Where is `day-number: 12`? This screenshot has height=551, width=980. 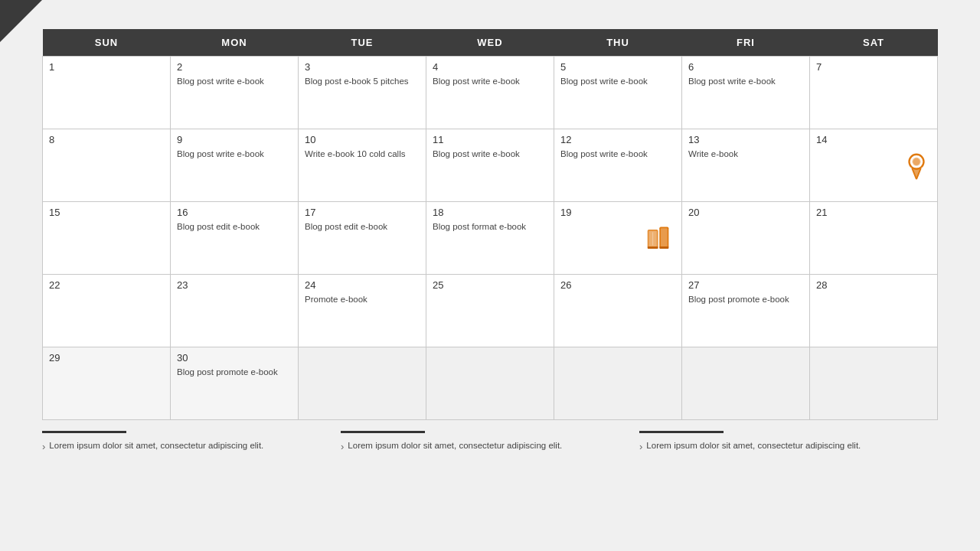
day-number: 12 is located at coordinates (618, 139).